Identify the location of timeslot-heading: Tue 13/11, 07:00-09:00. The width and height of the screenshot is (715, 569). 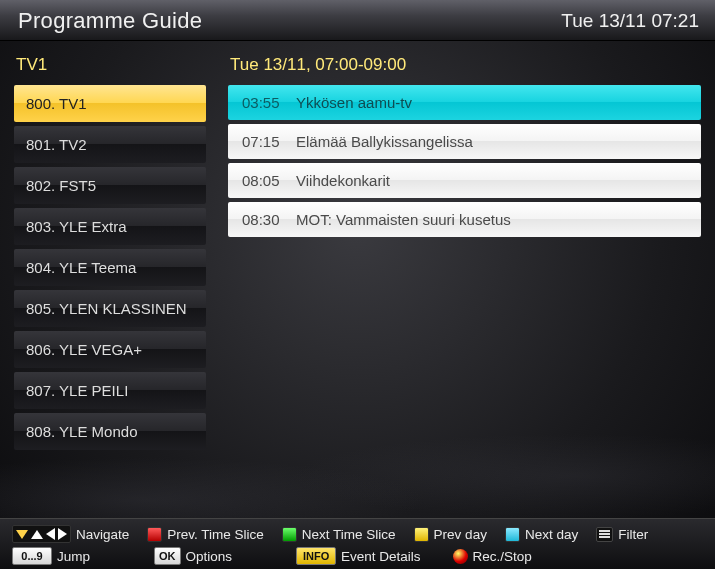
(464, 68).